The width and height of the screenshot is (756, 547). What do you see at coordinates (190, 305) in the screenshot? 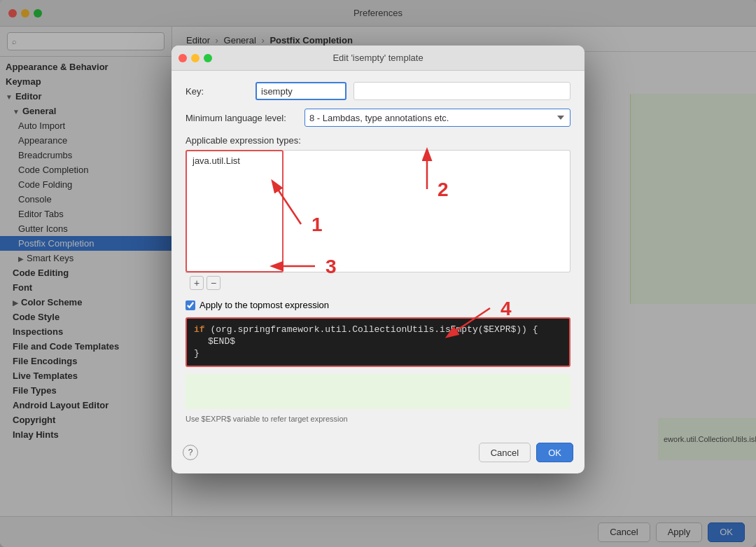
I see `apply-topmost-checkbox` at bounding box center [190, 305].